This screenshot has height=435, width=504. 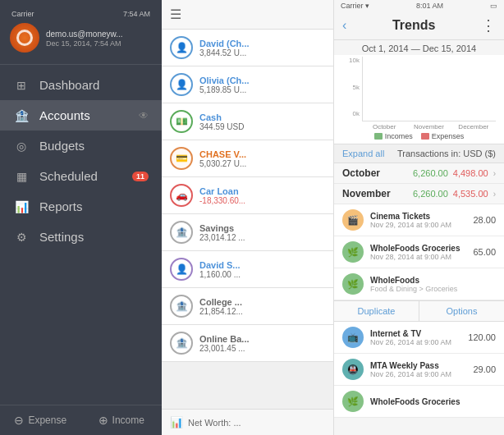 What do you see at coordinates (419, 94) in the screenshot?
I see `chart-container: 10k 5k 0k OctoberNovemberDecember` at bounding box center [419, 94].